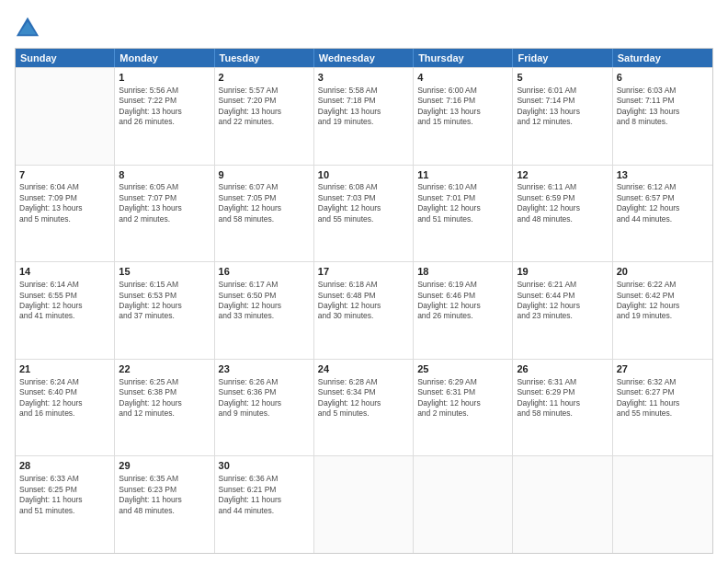  What do you see at coordinates (364, 398) in the screenshot?
I see `cell-info: Sunrise: 6:28 AM Sunset: 6:34 PM Dayligh…` at bounding box center [364, 398].